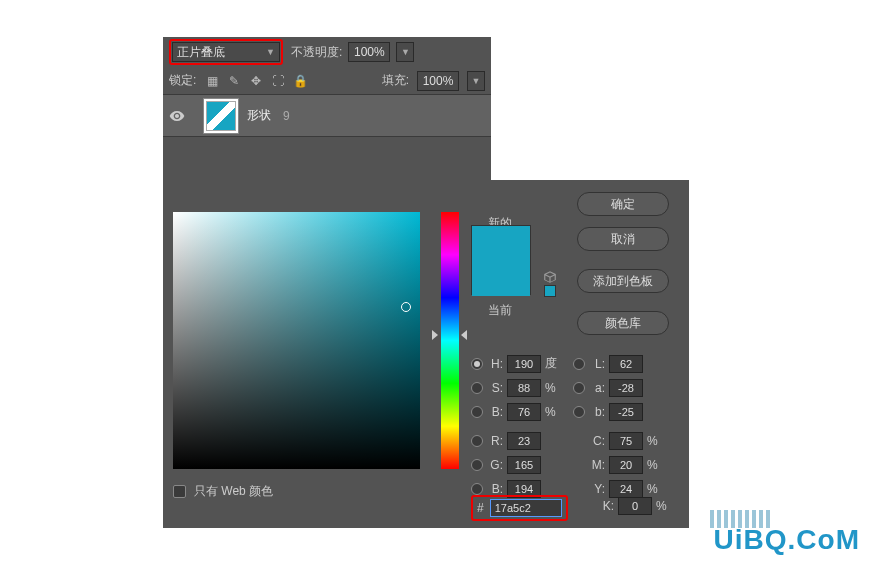  What do you see at coordinates (524, 388) in the screenshot?
I see `s-input` at bounding box center [524, 388].